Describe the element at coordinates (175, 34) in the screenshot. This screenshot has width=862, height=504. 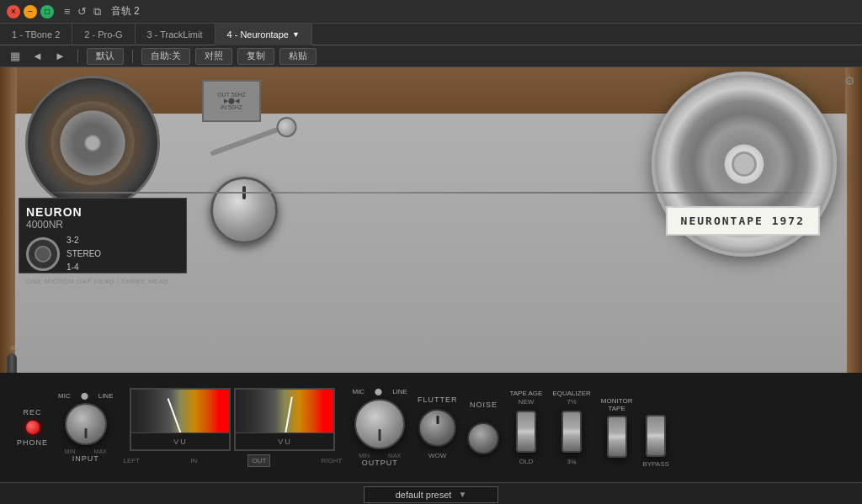
I see `tab-tracklimit: 3 - TrackLimit` at that location.